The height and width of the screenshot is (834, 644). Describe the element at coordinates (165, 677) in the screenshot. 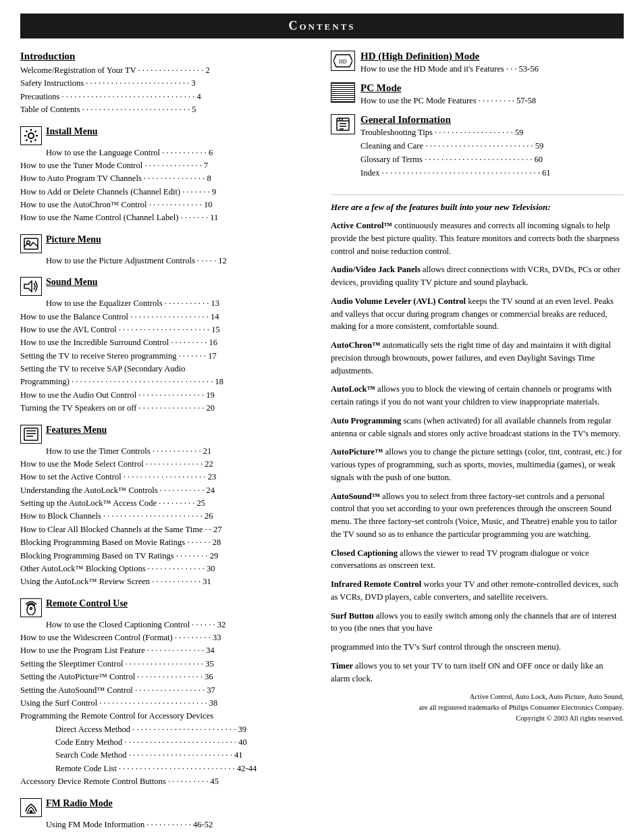

I see `list-item: Setting the AutoPicture™ Control · · · ·…` at that location.